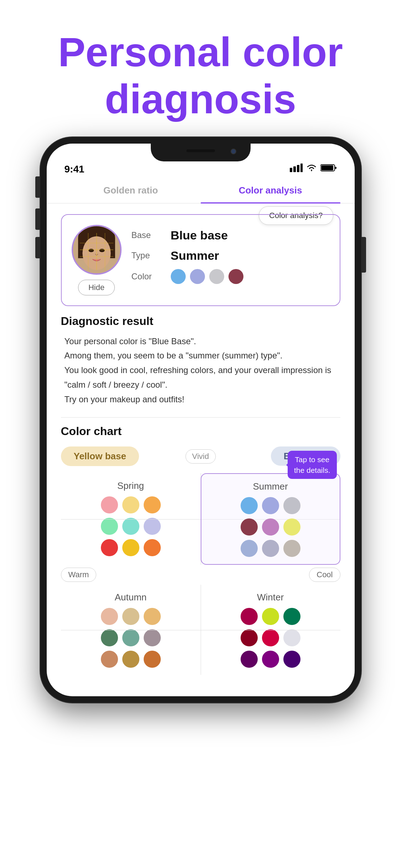 The image size is (401, 868). Describe the element at coordinates (200, 99) in the screenshot. I see `hero-word-diagnosis: diagnosis` at that location.